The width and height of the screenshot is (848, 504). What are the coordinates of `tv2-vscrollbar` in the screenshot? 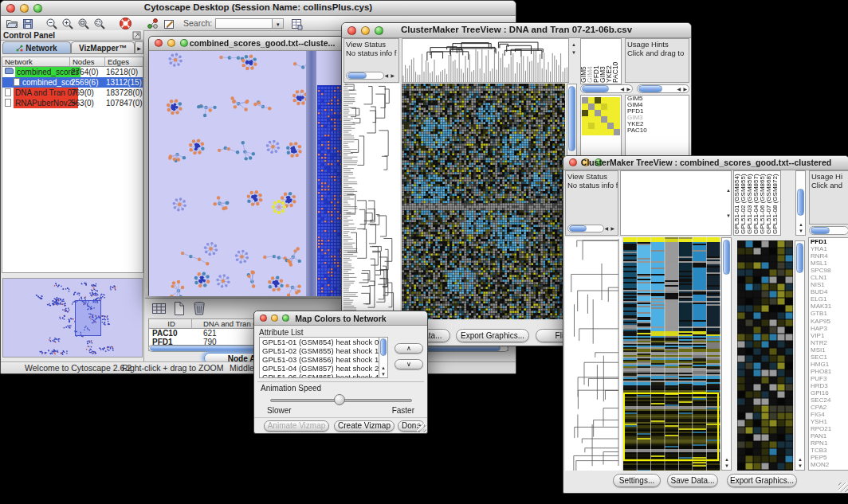 It's located at (727, 354).